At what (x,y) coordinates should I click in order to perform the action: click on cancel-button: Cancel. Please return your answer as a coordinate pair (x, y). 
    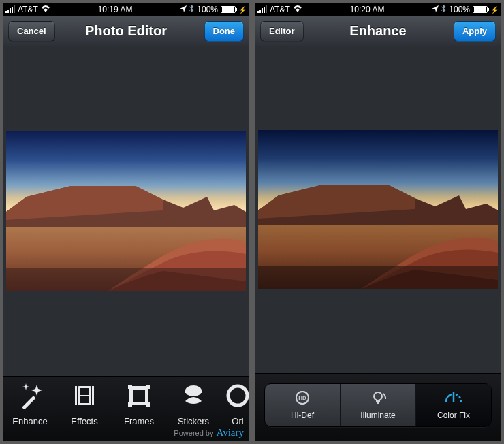
    Looking at the image, I should click on (31, 31).